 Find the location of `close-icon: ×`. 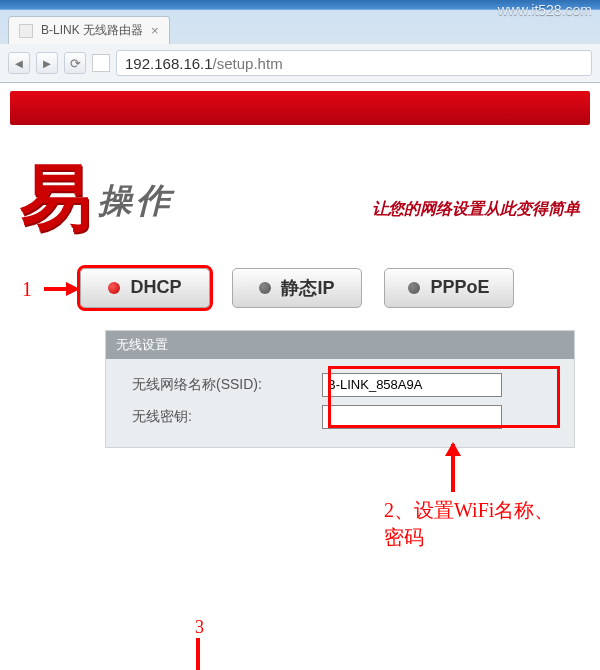

close-icon: × is located at coordinates (155, 30).